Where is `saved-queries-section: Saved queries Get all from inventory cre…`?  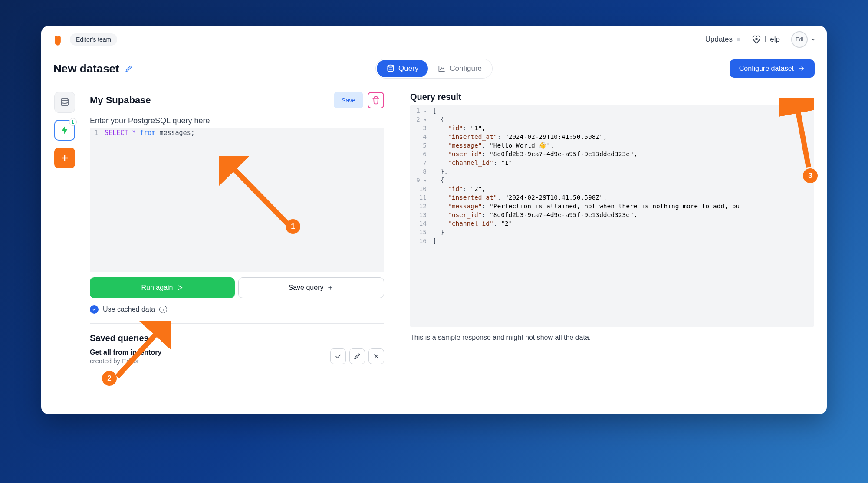 saved-queries-section: Saved queries Get all from inventory cre… is located at coordinates (237, 352).